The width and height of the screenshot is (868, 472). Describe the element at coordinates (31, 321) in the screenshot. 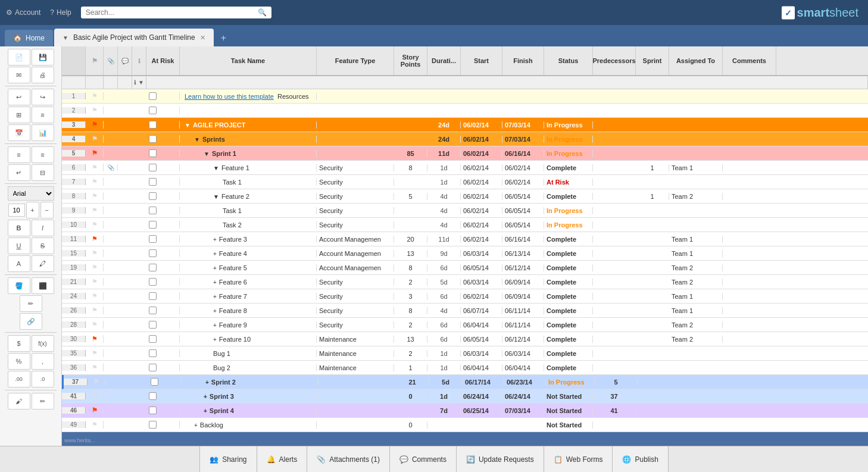

I see `link-btn: 🔗` at that location.